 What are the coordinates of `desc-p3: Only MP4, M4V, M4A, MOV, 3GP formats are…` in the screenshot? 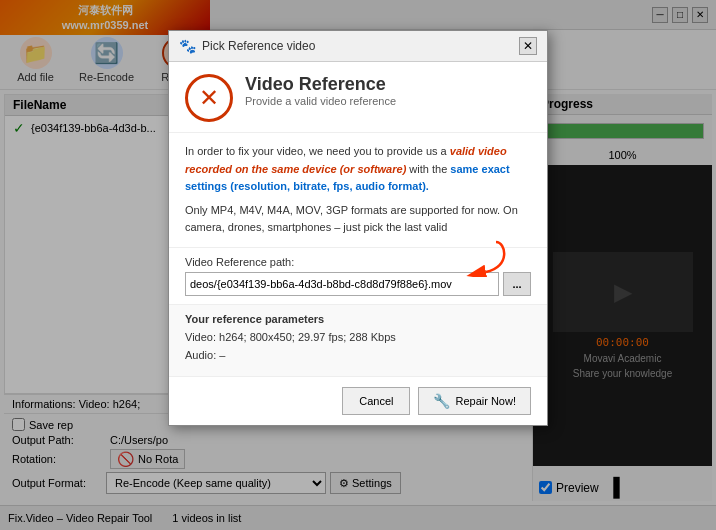 It's located at (358, 220).